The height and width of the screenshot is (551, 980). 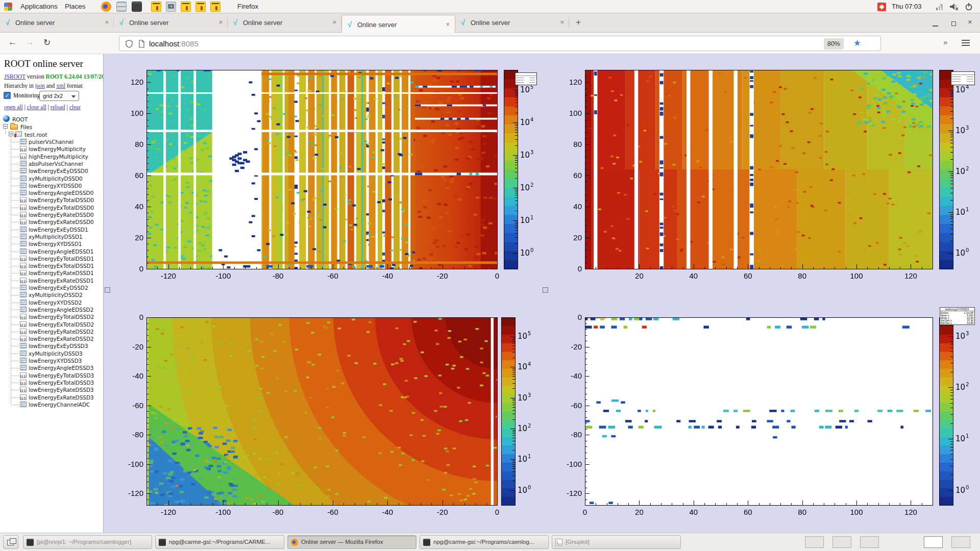 I want to click on network-icon: ?, so click(x=940, y=7).